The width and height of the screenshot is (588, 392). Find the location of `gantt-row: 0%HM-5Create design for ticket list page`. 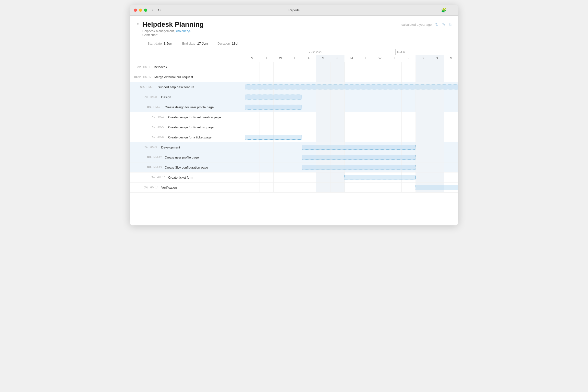

gantt-row: 0%HM-5Create design for ticket list page is located at coordinates (294, 127).